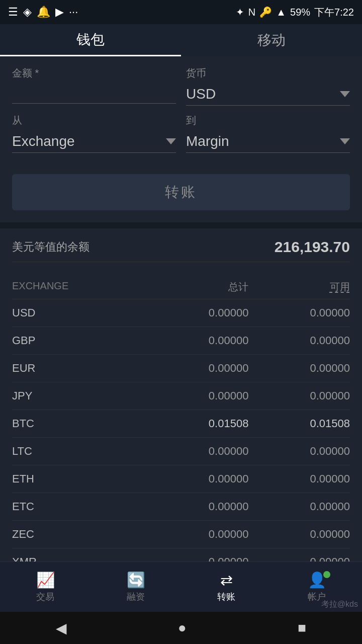 This screenshot has height=644, width=362. What do you see at coordinates (43, 12) in the screenshot?
I see `bell-icon: 🔔` at bounding box center [43, 12].